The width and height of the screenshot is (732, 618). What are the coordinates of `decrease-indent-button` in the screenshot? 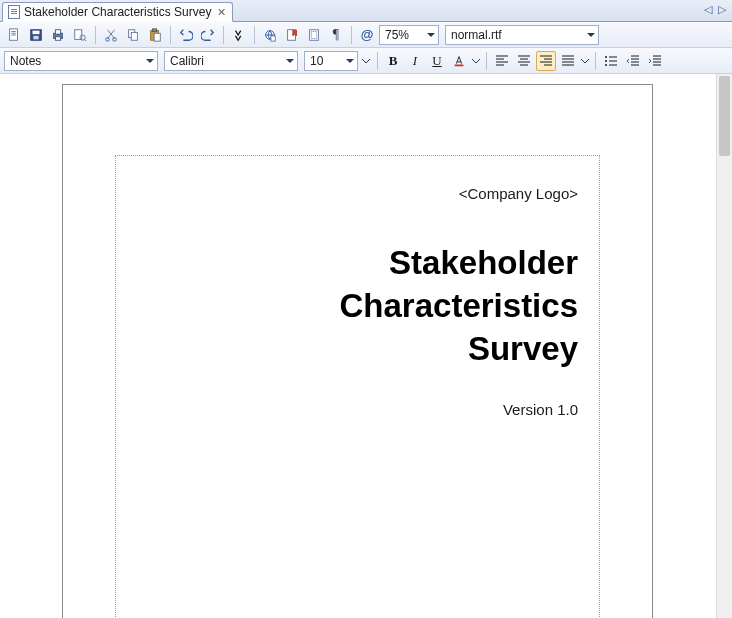 It's located at (633, 61).